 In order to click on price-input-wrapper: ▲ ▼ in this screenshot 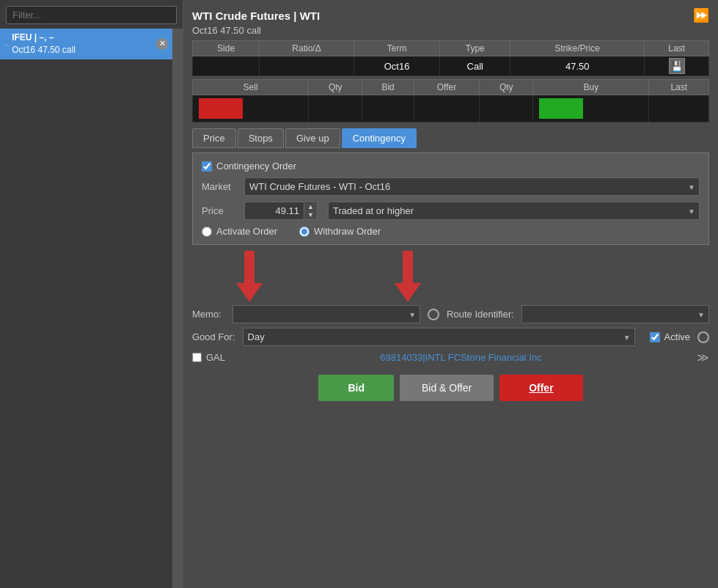, I will do `click(281, 211)`.